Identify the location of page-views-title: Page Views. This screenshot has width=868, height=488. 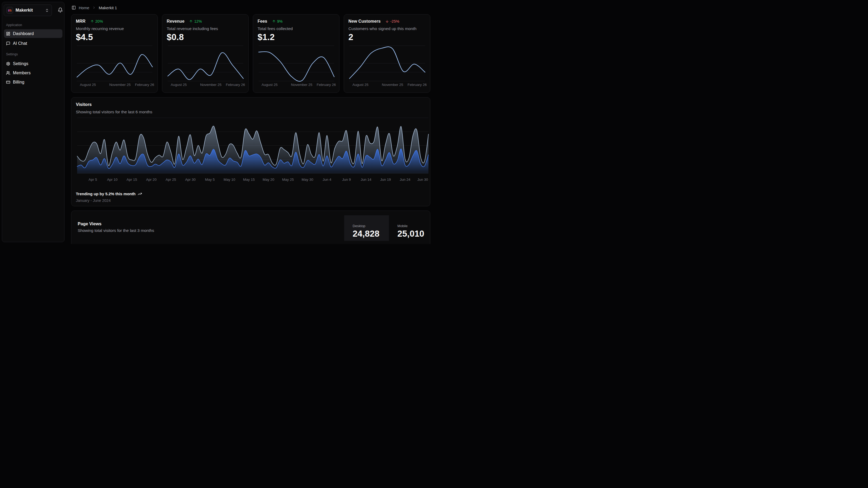
(90, 224).